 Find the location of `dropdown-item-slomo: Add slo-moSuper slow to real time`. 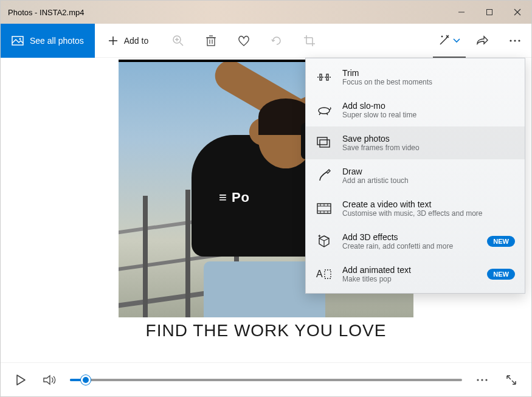

dropdown-item-slomo: Add slo-moSuper slow to real time is located at coordinates (415, 110).